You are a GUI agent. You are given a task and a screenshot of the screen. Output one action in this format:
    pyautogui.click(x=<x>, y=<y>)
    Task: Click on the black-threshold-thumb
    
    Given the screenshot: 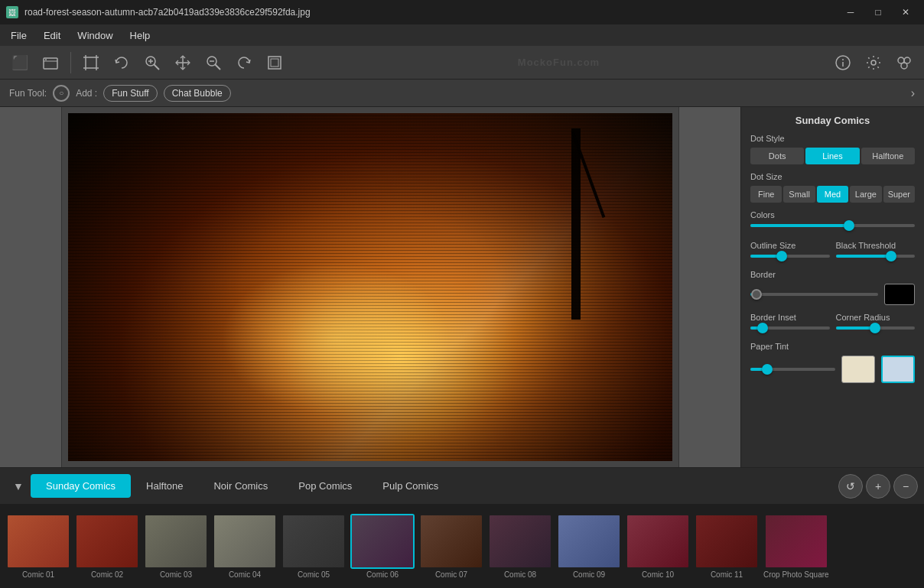 What is the action you would take?
    pyautogui.click(x=891, y=256)
    